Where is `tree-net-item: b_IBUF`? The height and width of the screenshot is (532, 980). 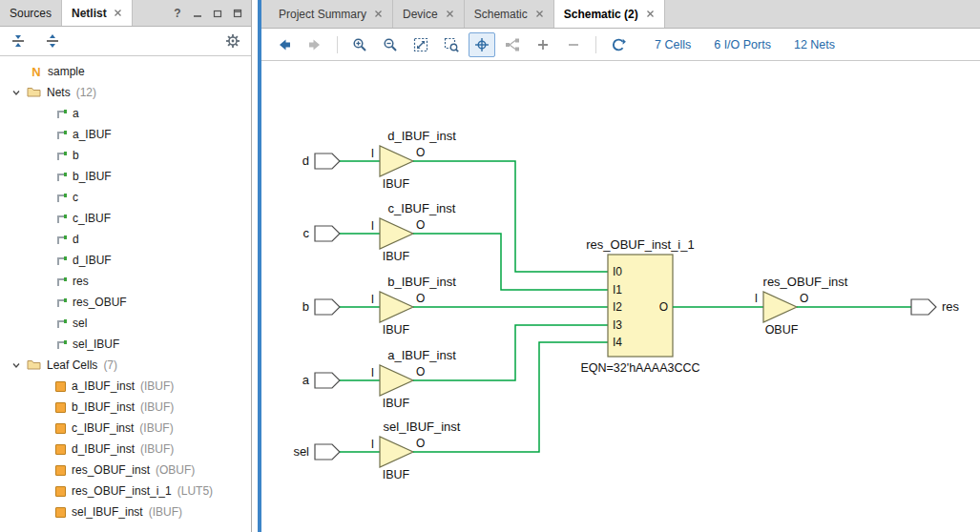 tree-net-item: b_IBUF is located at coordinates (126, 176).